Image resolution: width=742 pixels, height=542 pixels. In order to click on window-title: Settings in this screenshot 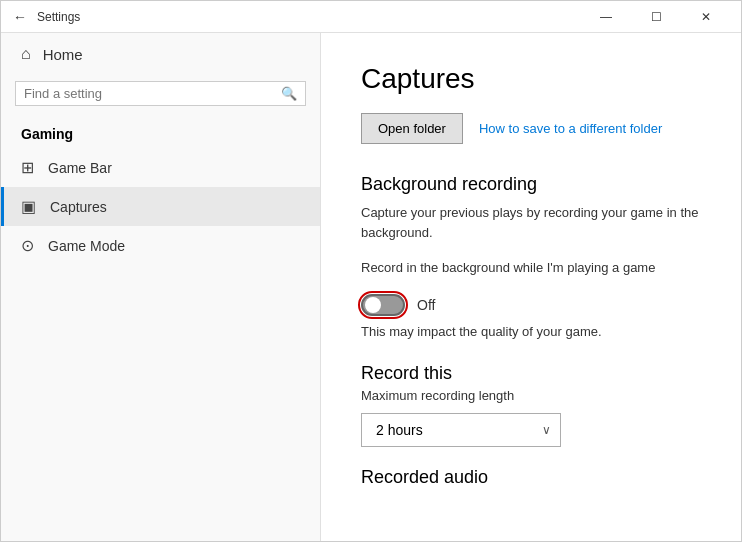, I will do `click(310, 17)`.